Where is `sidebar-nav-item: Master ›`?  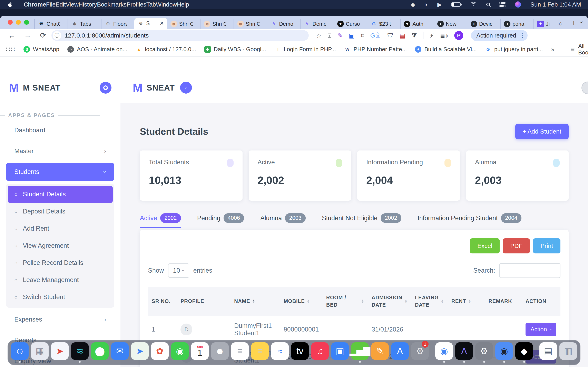
sidebar-nav-item: Master › is located at coordinates (60, 151).